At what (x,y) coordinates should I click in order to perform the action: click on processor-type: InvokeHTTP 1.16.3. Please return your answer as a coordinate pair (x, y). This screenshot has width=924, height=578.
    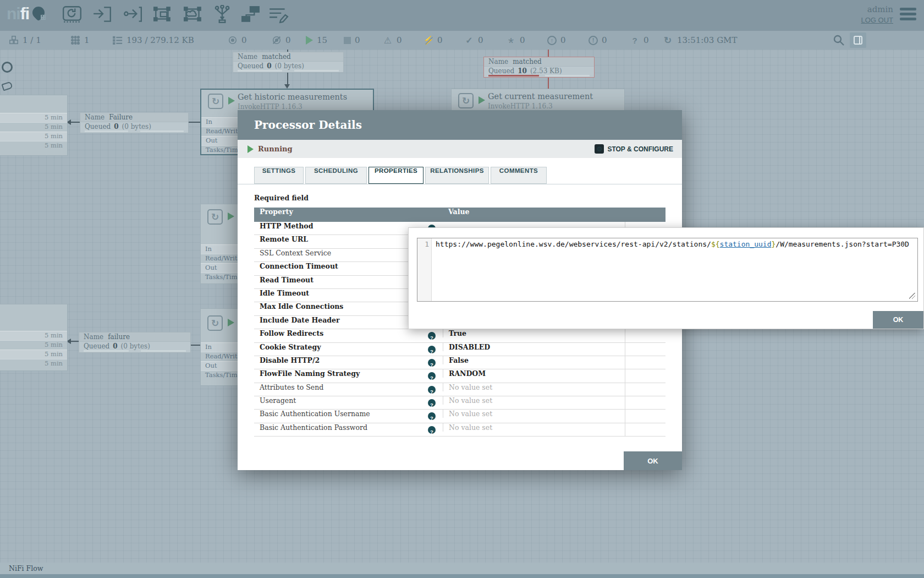
    Looking at the image, I should click on (520, 106).